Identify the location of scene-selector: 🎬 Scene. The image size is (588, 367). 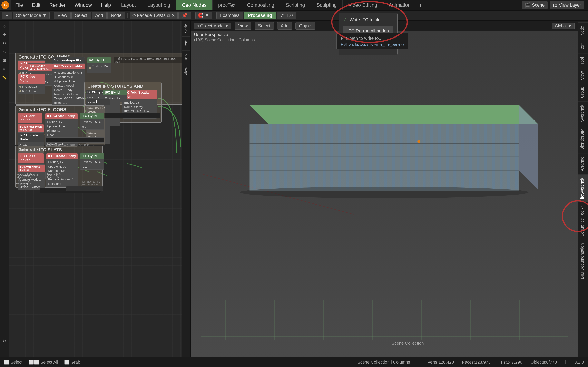
(535, 5).